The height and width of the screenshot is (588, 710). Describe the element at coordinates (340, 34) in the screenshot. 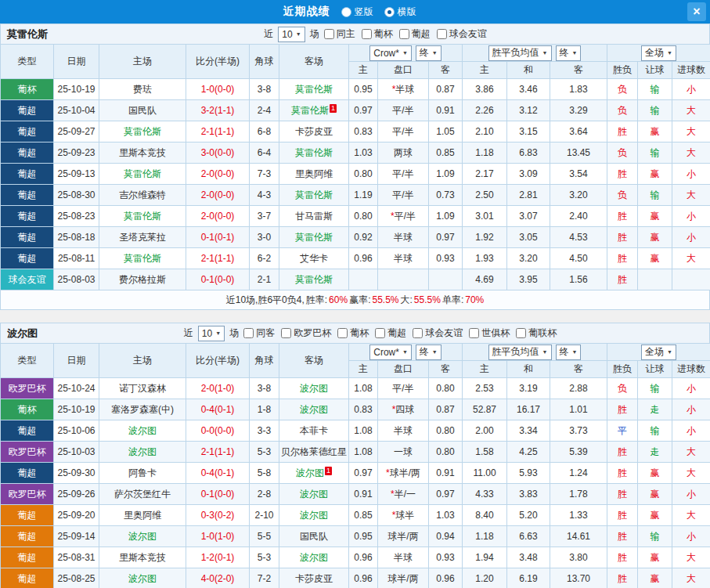

I see `filter-checkbox: 同主` at that location.